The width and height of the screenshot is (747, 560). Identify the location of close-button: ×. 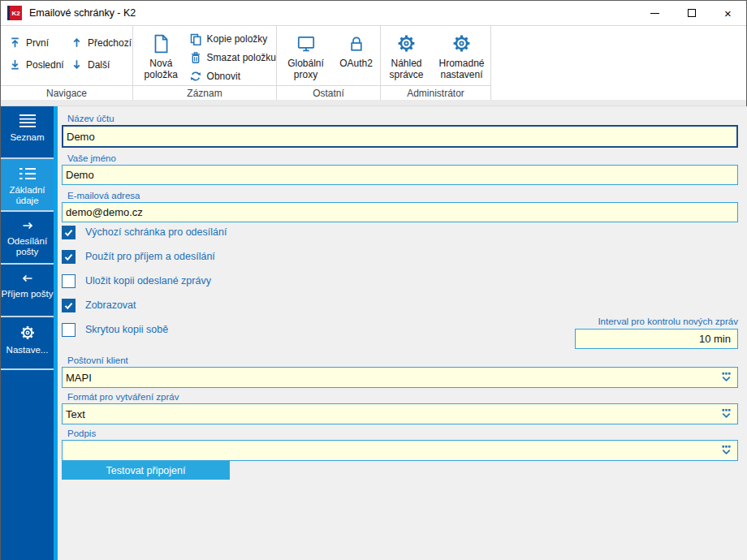
(728, 13).